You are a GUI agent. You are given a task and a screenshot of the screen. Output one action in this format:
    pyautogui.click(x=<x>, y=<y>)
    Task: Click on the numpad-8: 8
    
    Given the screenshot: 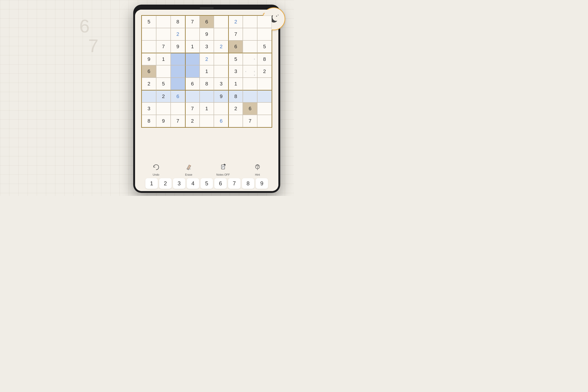 What is the action you would take?
    pyautogui.click(x=248, y=184)
    